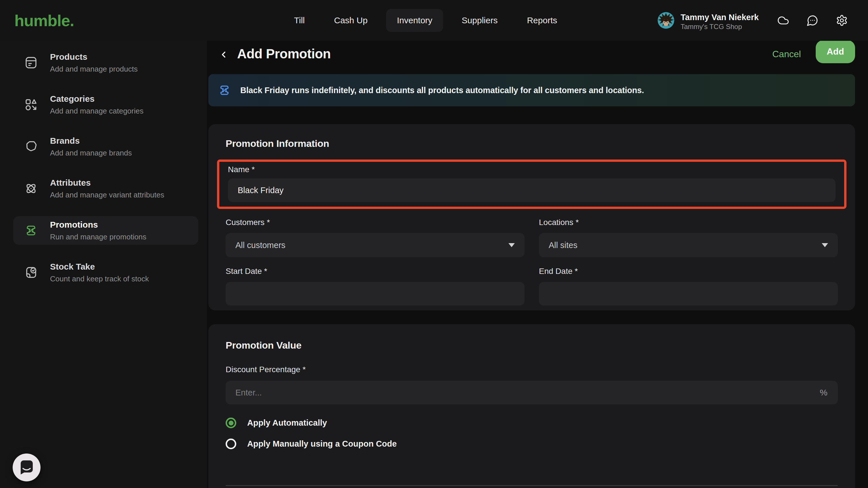  Describe the element at coordinates (231, 444) in the screenshot. I see `radio-unselected-icon` at that location.